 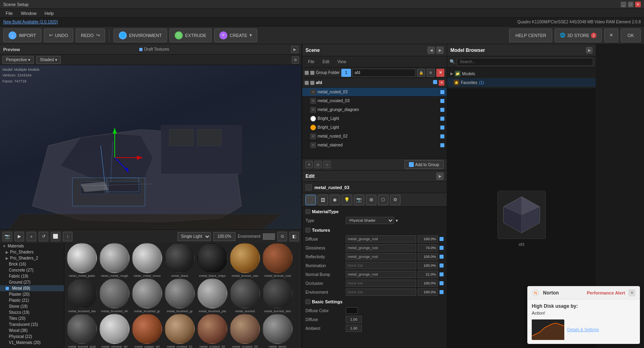 I want to click on add-grp-icon-3: ◇, so click(x=327, y=165).